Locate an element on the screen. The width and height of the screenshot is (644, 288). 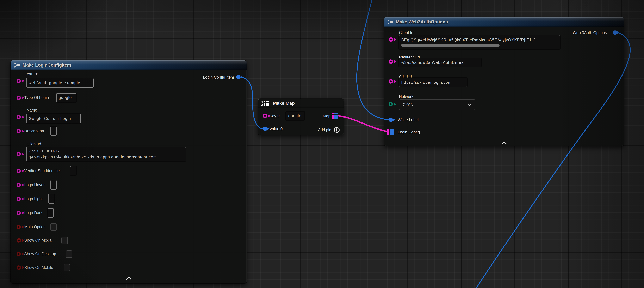
pin-struct-white-label is located at coordinates (391, 120).